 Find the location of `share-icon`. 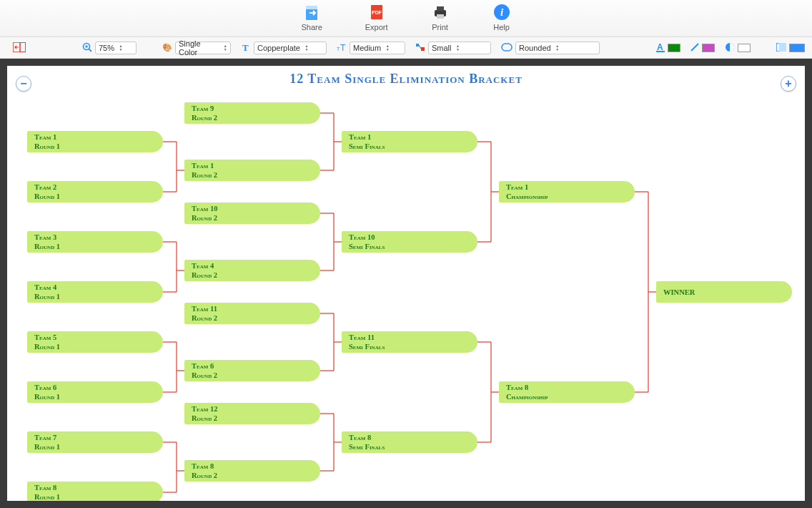

share-icon is located at coordinates (312, 12).